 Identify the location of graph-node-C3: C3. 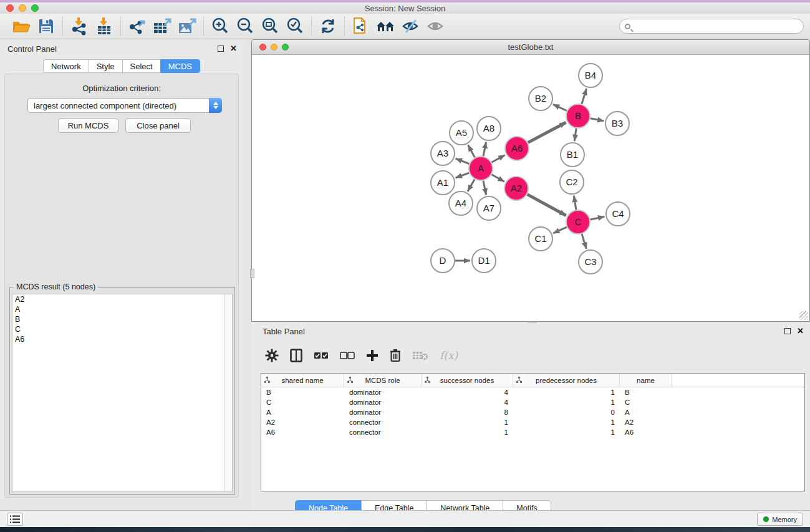
(591, 262).